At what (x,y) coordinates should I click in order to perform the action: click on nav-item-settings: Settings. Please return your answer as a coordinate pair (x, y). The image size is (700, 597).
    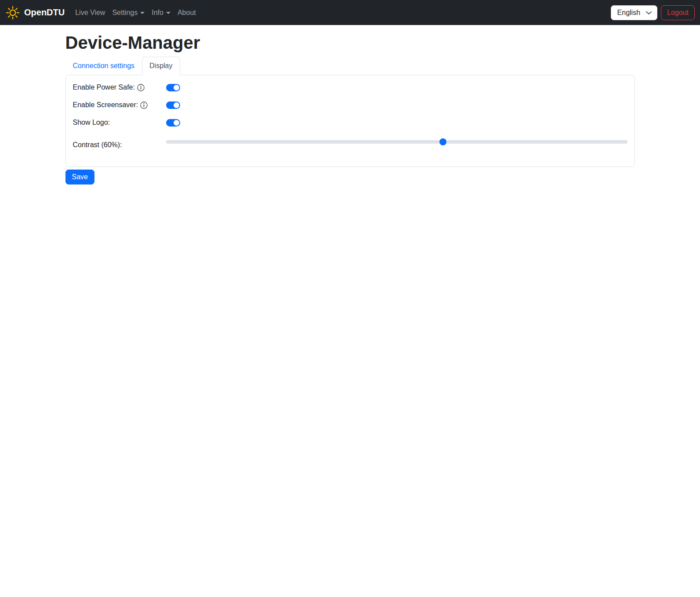
    Looking at the image, I should click on (128, 13).